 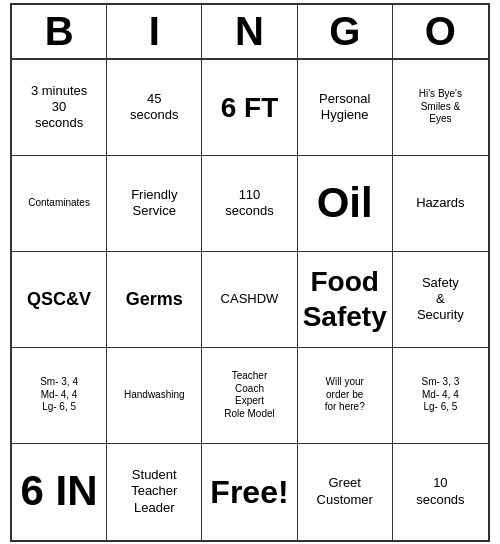 I want to click on cell-text: 110 seconds, so click(x=249, y=204).